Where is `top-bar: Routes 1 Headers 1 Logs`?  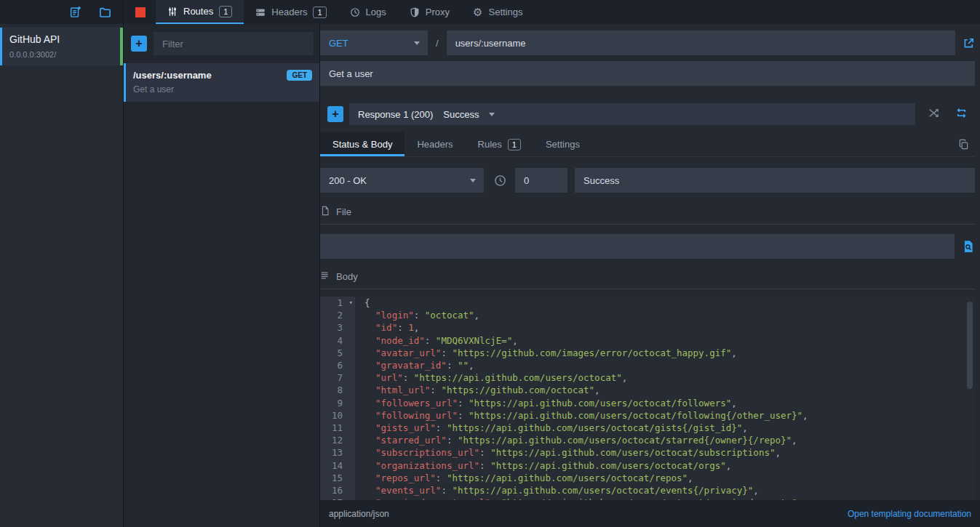 top-bar: Routes 1 Headers 1 Logs is located at coordinates (490, 12).